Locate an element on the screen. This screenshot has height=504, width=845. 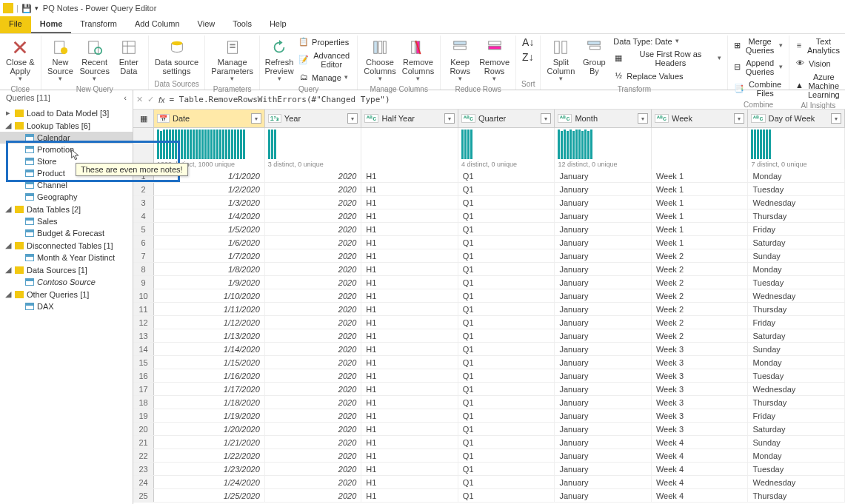
tab-view: View is located at coordinates (207, 25).